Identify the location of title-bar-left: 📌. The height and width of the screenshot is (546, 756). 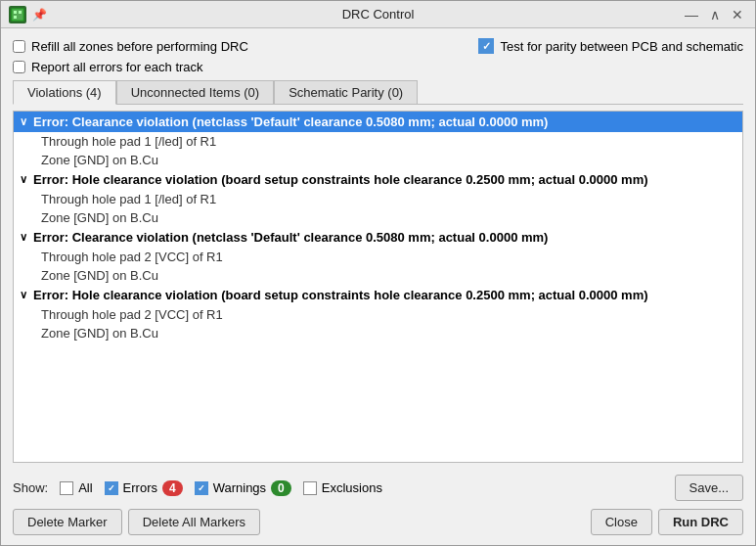
(27, 15).